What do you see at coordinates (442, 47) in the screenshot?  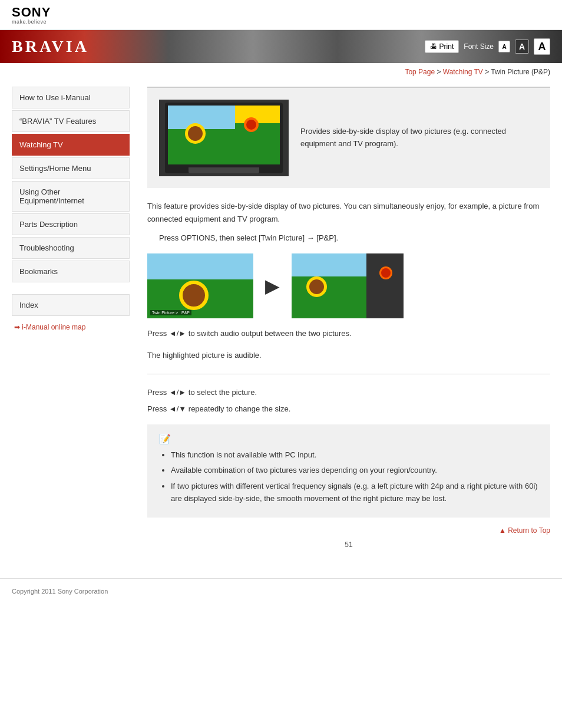 I see `print-button: 🖶 Print` at bounding box center [442, 47].